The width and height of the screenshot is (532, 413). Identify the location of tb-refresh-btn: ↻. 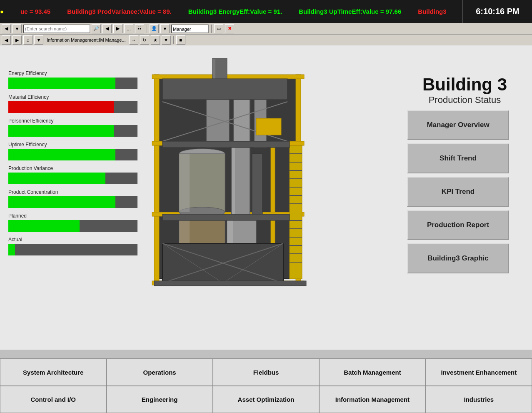
(145, 40).